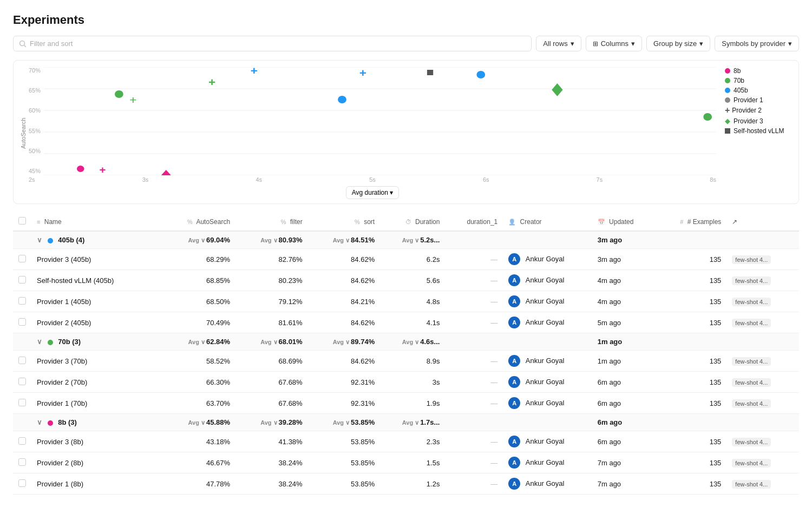  What do you see at coordinates (548, 222) in the screenshot?
I see `th-creator: 👤 Creator` at bounding box center [548, 222].